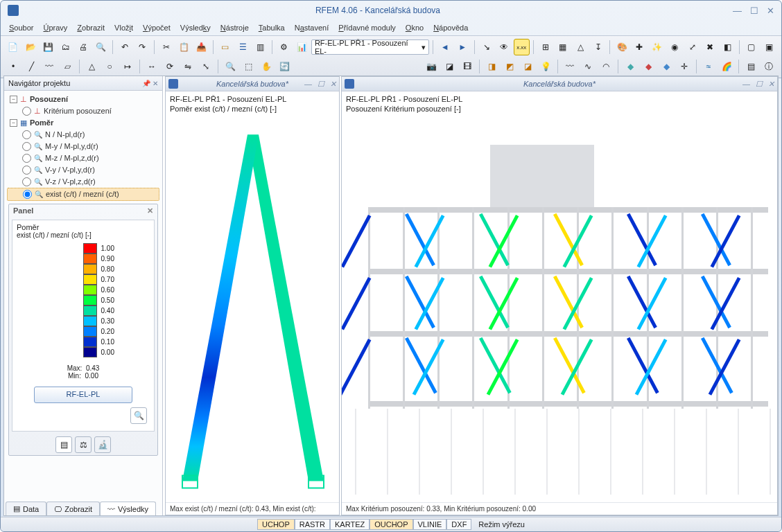  What do you see at coordinates (528, 66) in the screenshot?
I see `iso-3-button: ◪` at bounding box center [528, 66].